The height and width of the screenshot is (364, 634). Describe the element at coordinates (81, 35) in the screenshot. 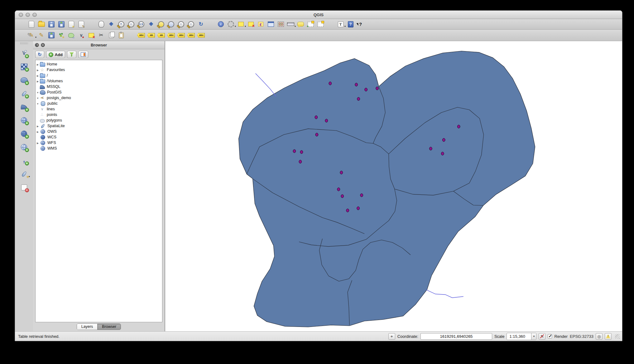

I see `toolbar-button: ∨` at that location.